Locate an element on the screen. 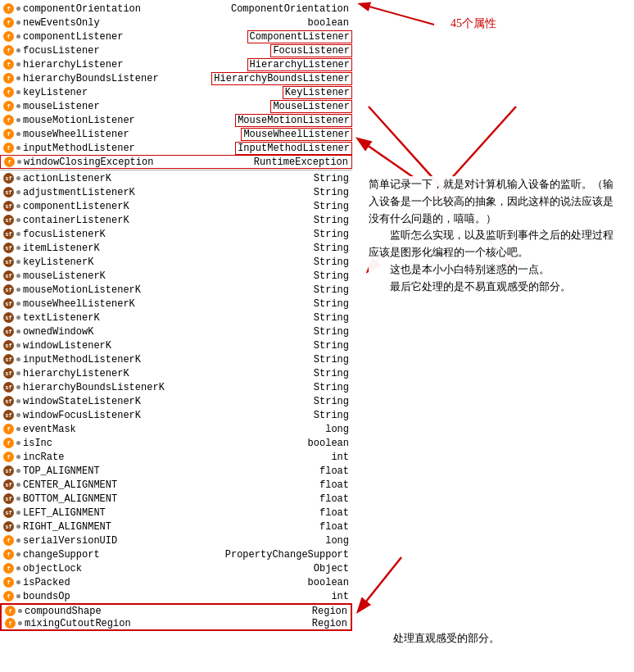  table-row: sfinputMethodListenerKString is located at coordinates (176, 359).